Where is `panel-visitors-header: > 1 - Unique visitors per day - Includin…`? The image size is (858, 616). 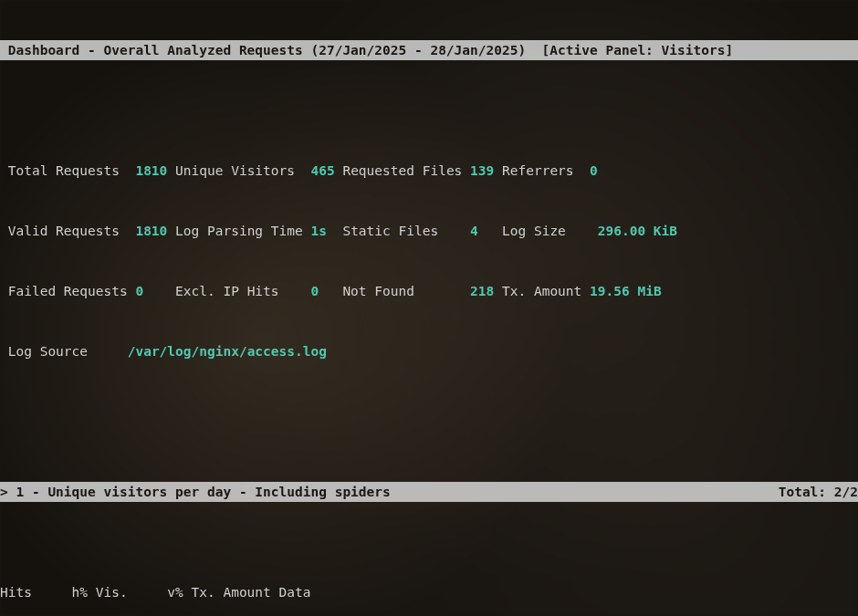
panel-visitors-header: > 1 - Unique visitors per day - Includin… is located at coordinates (429, 492).